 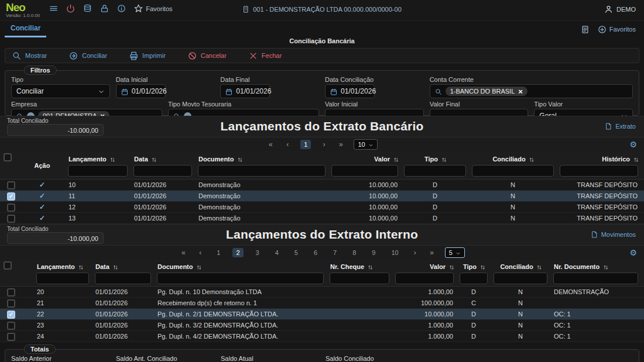 What do you see at coordinates (61, 91) in the screenshot?
I see `tipo-select: Conciliar` at bounding box center [61, 91].